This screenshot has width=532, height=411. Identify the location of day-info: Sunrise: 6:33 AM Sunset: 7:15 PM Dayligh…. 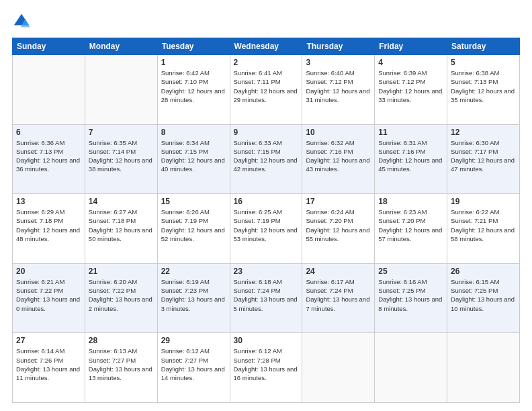
(266, 156).